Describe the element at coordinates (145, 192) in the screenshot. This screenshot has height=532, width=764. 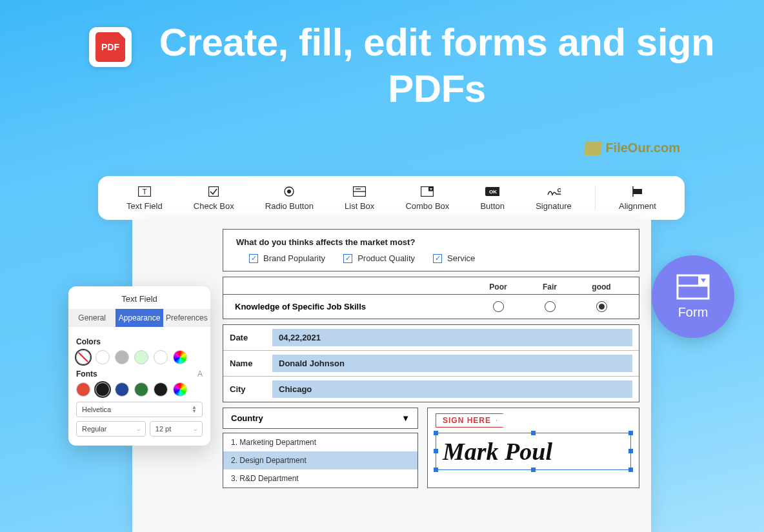
I see `svg-text: T` at that location.